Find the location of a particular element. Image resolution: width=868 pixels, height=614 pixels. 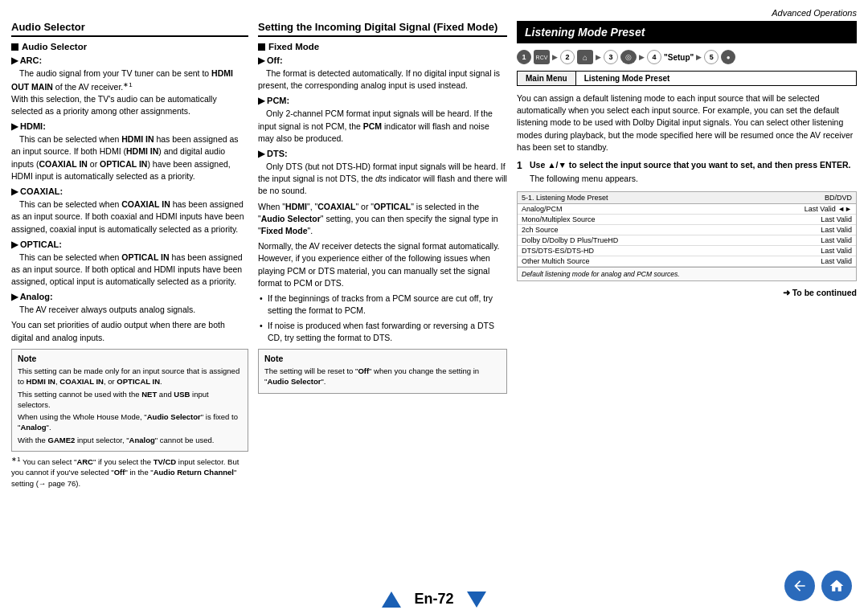

inner-table-header: 5-1. Listening Mode Preset BD/DVD is located at coordinates (686, 198).